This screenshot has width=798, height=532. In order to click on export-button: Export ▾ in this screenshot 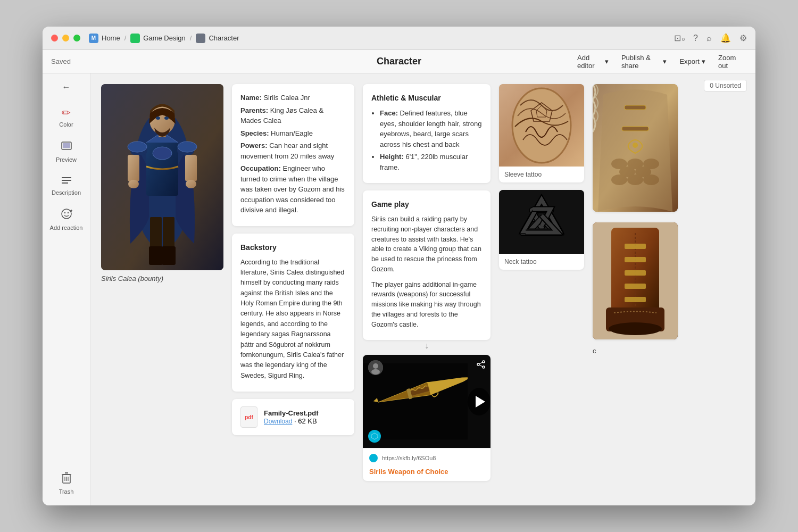, I will do `click(693, 62)`.